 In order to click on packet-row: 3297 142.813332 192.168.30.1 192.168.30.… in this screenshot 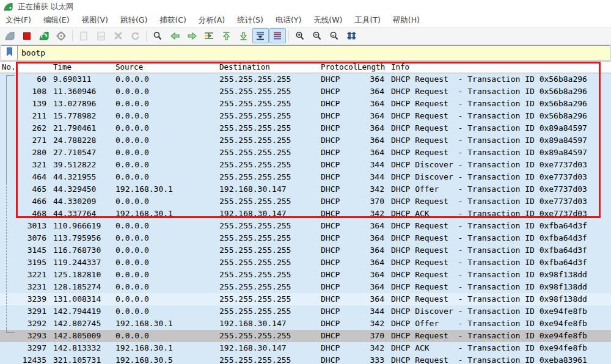, I will do `click(306, 348)`.